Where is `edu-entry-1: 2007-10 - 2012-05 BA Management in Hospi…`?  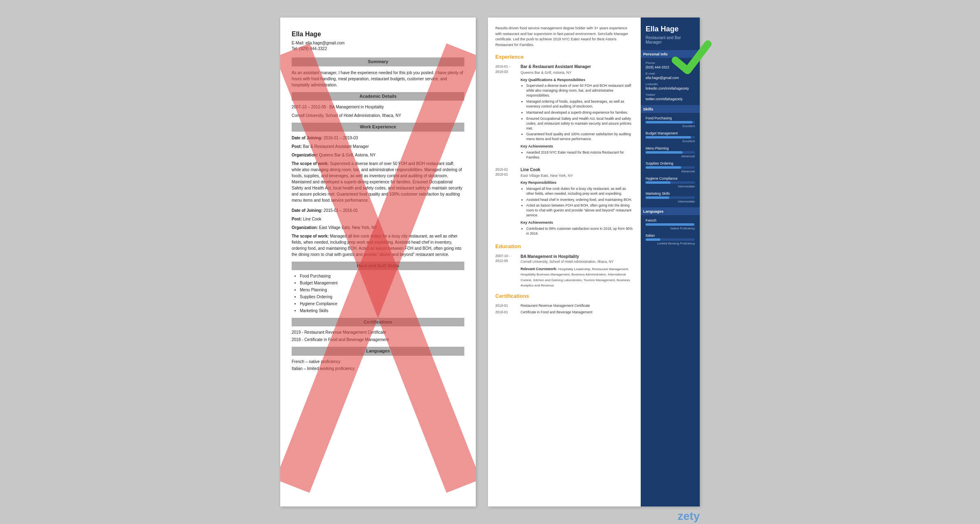
edu-entry-1: 2007-10 - 2012-05 BA Management in Hospi… is located at coordinates (565, 271).